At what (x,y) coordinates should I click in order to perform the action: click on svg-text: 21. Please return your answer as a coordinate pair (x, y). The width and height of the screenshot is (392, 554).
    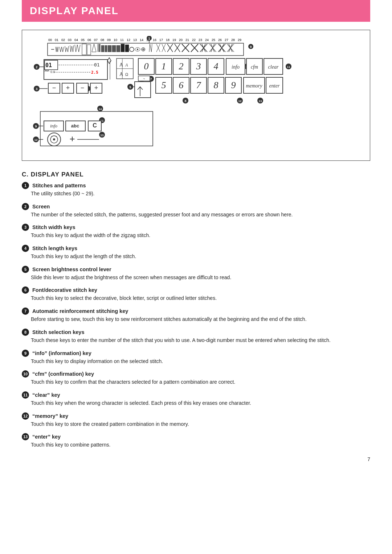
    Looking at the image, I should click on (187, 40).